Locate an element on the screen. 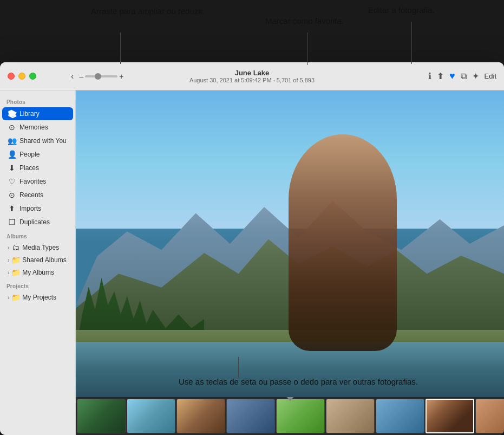 The width and height of the screenshot is (504, 435). people-icon: 👤 is located at coordinates (12, 154).